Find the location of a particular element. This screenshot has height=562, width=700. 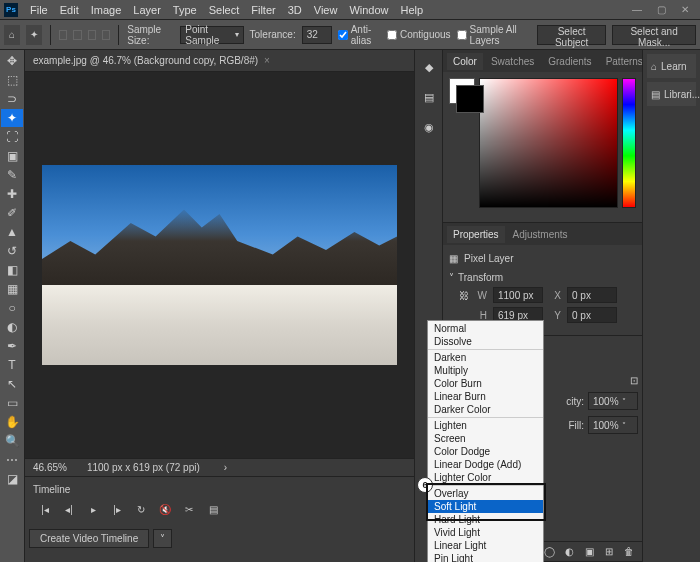

group-icon: ▣ is located at coordinates (589, 552).